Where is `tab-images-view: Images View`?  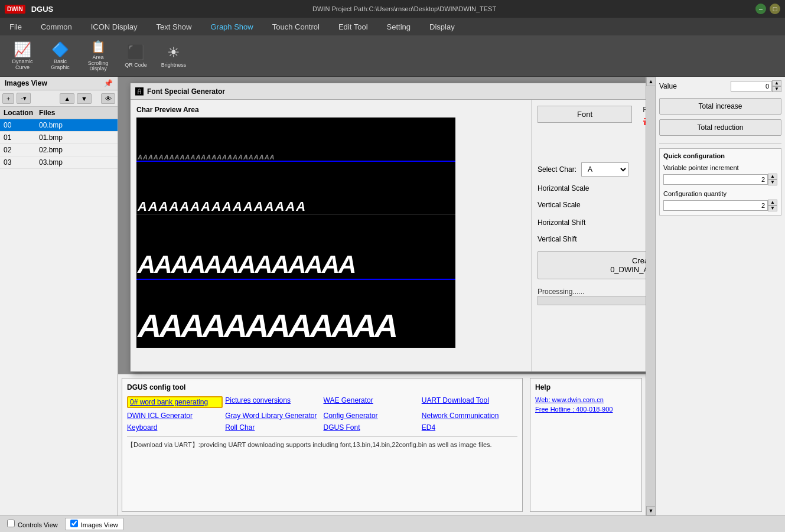 tab-images-view: Images View is located at coordinates (95, 524).